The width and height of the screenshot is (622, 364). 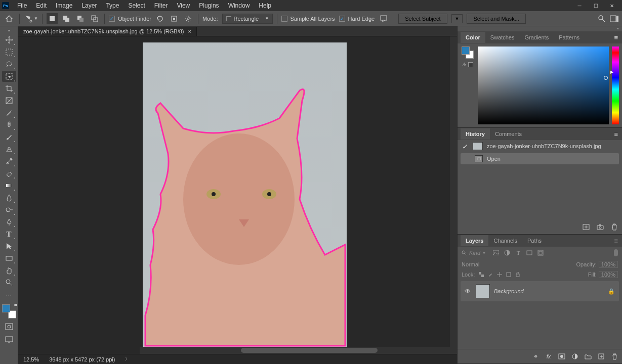 I want to click on layer-filter-kind: Kind ▼, so click(x=474, y=253).